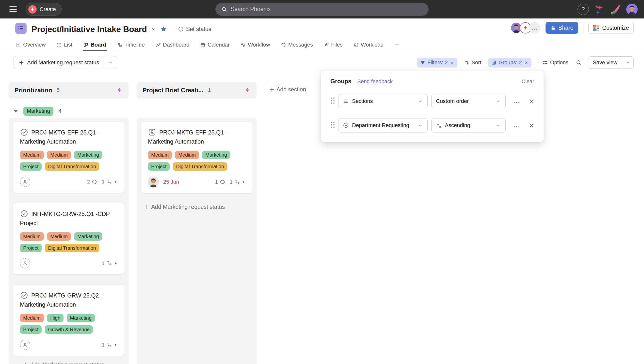 The image size is (644, 364). What do you see at coordinates (68, 239) in the screenshot?
I see `task-card: INIT-MKTG-GRW-25.Q1 -CDP Project Medium …` at bounding box center [68, 239].